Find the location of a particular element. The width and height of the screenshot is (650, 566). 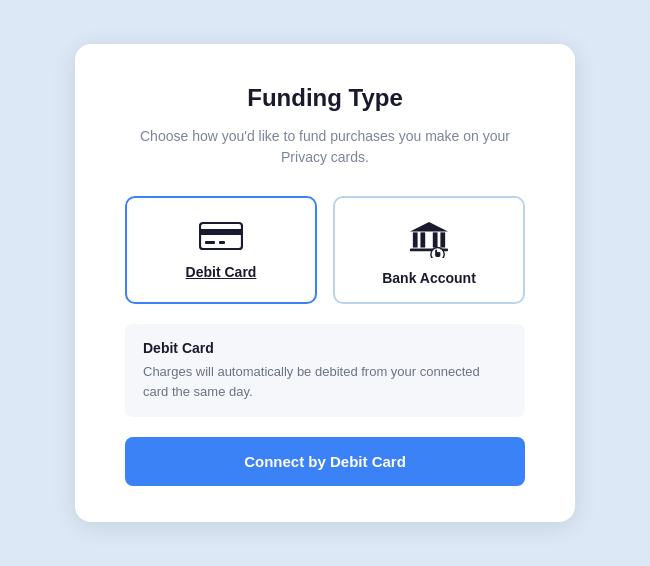

connect-button: Connect by Debit Card is located at coordinates (325, 462).